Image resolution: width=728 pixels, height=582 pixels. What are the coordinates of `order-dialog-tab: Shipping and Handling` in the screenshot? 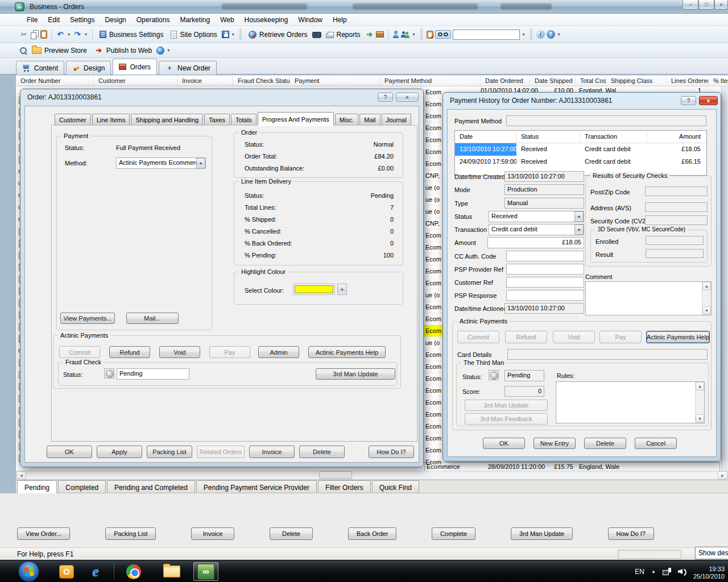 It's located at (167, 119).